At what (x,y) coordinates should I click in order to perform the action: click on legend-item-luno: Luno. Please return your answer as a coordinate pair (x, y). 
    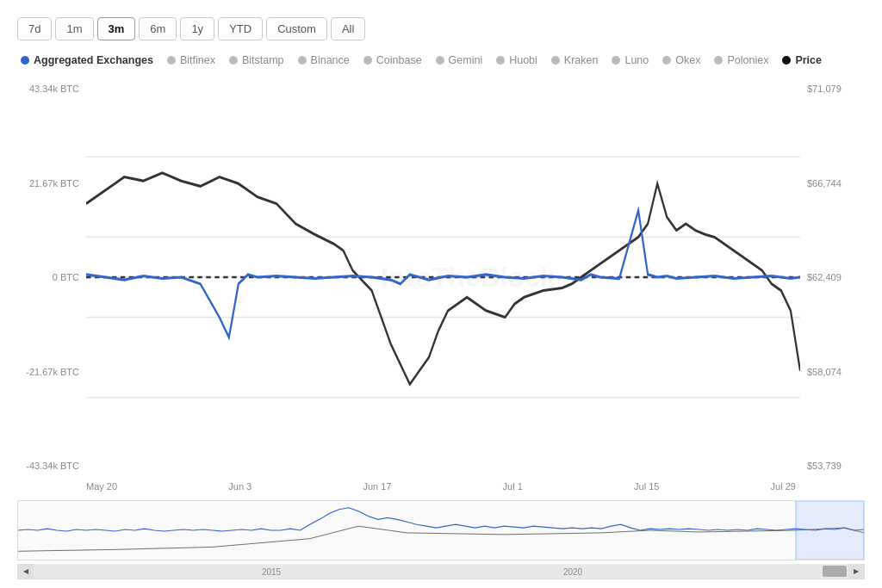
    Looking at the image, I should click on (630, 60).